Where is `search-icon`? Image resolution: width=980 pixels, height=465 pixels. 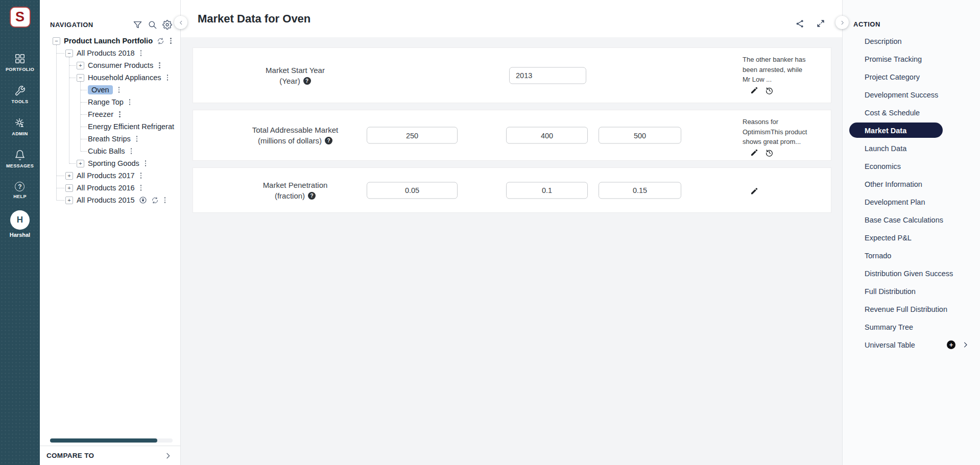
search-icon is located at coordinates (152, 25).